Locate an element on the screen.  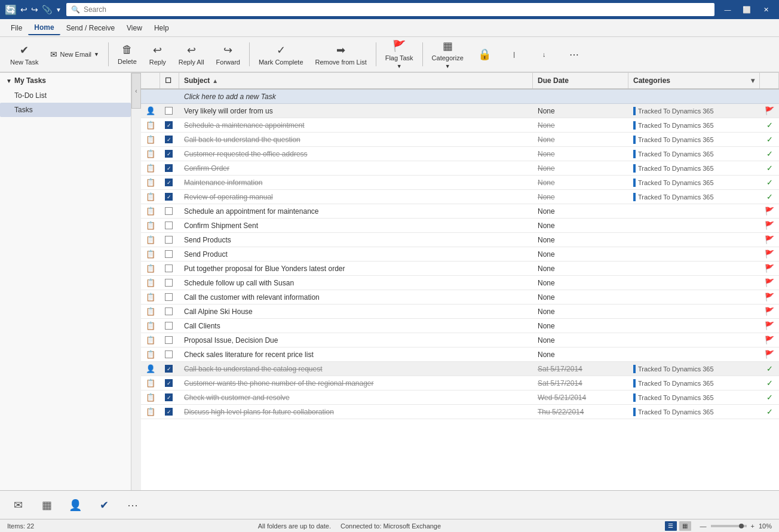
sidebar-collapse-button: ‹ is located at coordinates (136, 91).